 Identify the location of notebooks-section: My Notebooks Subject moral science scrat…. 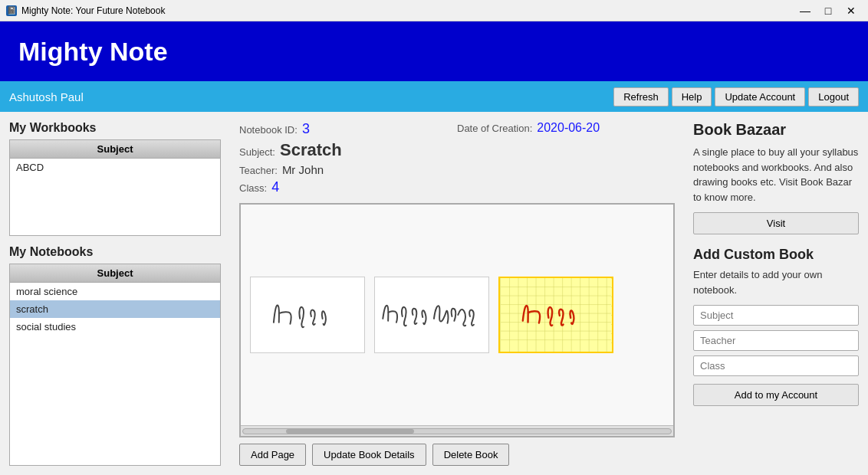
(115, 355).